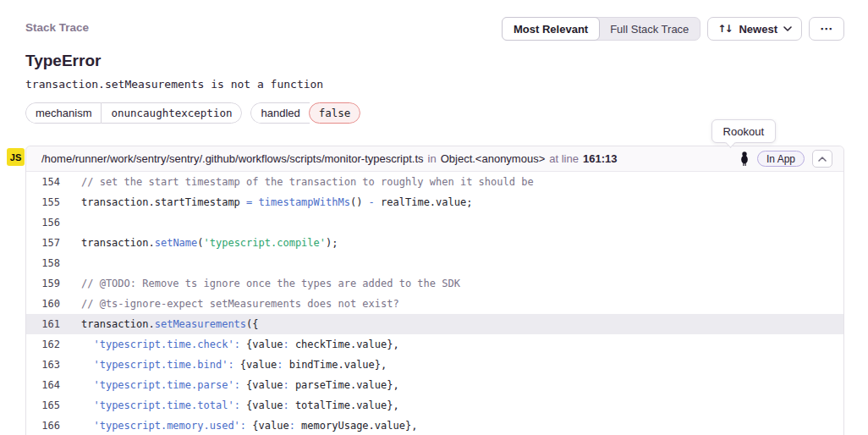  I want to click on line-number: 165, so click(43, 405).